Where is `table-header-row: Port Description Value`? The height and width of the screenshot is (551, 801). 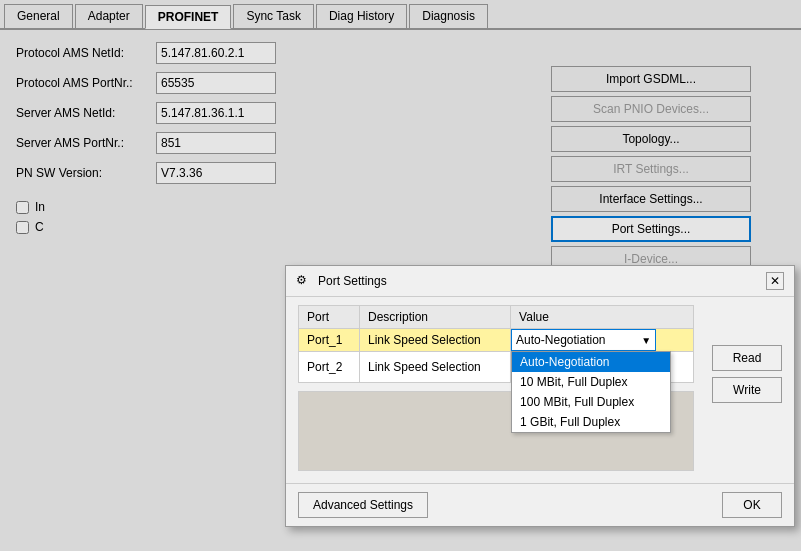 table-header-row: Port Description Value is located at coordinates (496, 318).